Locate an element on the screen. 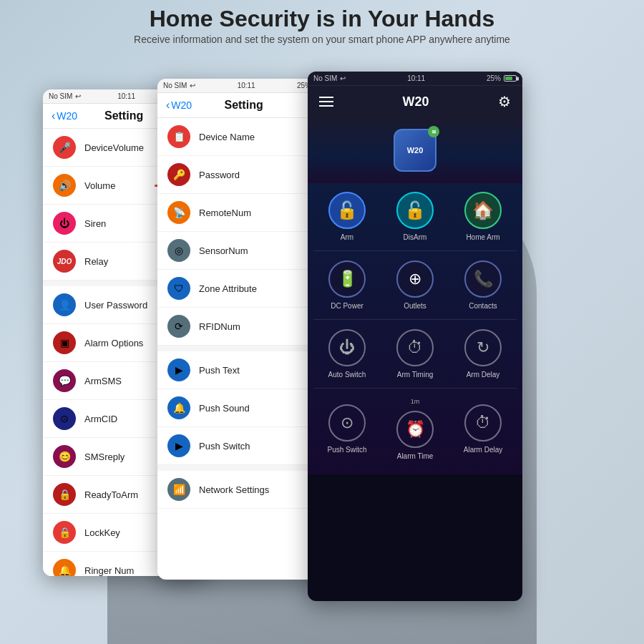  time: 10:11 is located at coordinates (416, 79).